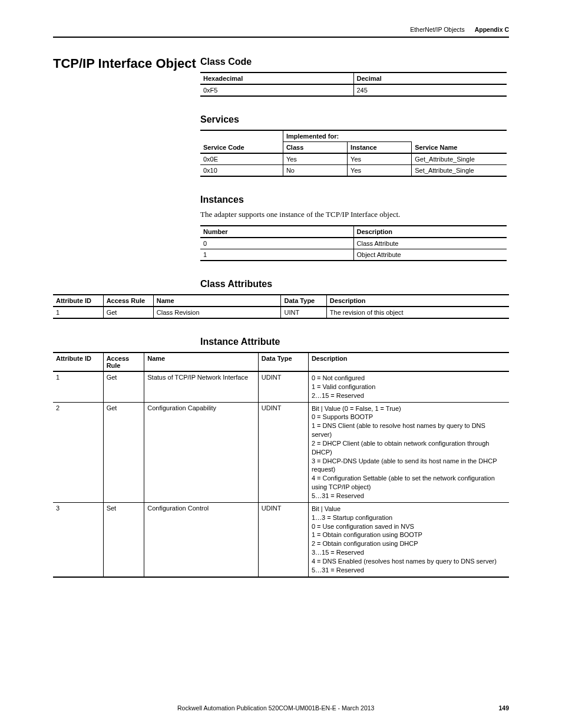 The image size is (562, 728). What do you see at coordinates (353, 171) in the screenshot?
I see `table-row: 0x10 No Yes Set_Attribute_Single` at bounding box center [353, 171].